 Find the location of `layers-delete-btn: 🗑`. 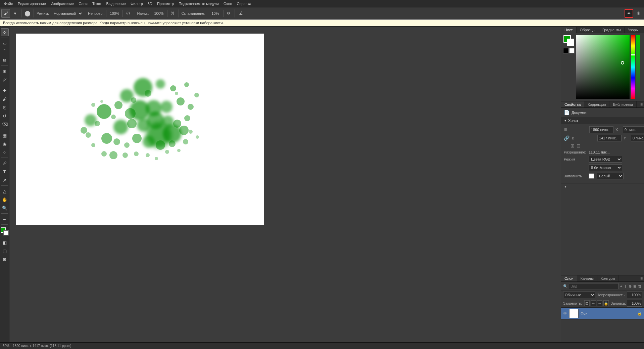

layers-delete-btn: 🗑 is located at coordinates (640, 286).